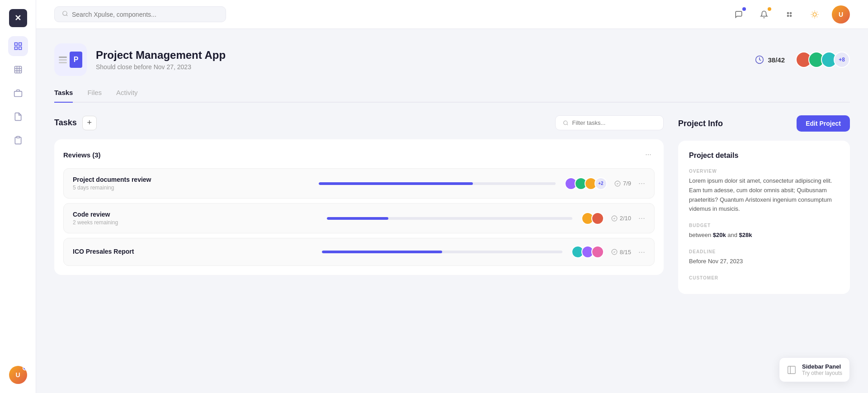 The width and height of the screenshot is (868, 393). Describe the element at coordinates (140, 60) in the screenshot. I see `project-header-left: P Project Management App Should close be…` at that location.